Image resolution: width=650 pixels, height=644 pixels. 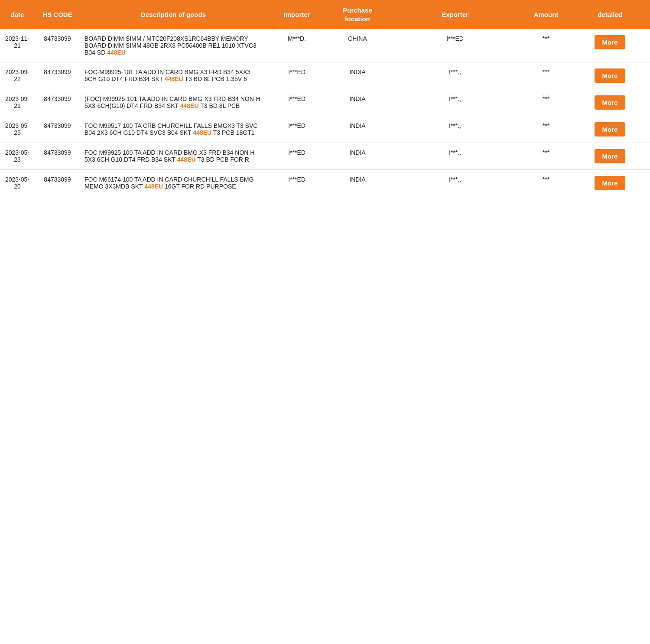 What do you see at coordinates (17, 183) in the screenshot?
I see `cell-date: 2023-05-20` at bounding box center [17, 183].